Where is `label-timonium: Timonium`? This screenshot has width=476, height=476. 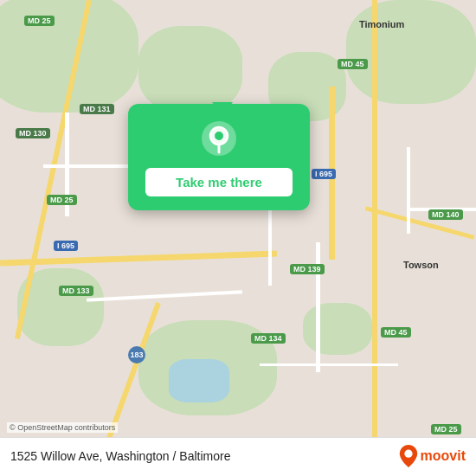 label-timonium: Timonium is located at coordinates (382, 24).